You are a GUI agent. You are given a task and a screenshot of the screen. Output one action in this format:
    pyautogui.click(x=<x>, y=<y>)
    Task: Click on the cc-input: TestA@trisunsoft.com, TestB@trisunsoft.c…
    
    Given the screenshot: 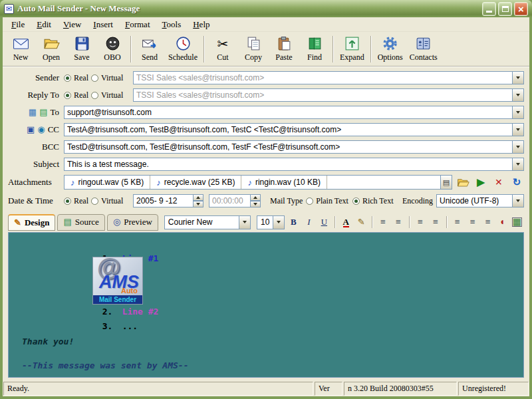 What is the action you would take?
    pyautogui.click(x=289, y=130)
    